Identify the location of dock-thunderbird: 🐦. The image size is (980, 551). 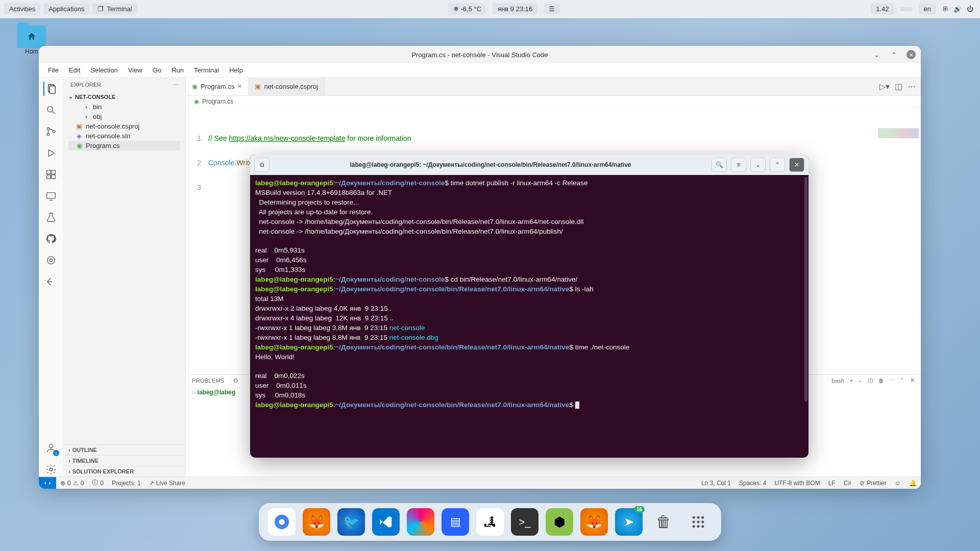
(351, 522).